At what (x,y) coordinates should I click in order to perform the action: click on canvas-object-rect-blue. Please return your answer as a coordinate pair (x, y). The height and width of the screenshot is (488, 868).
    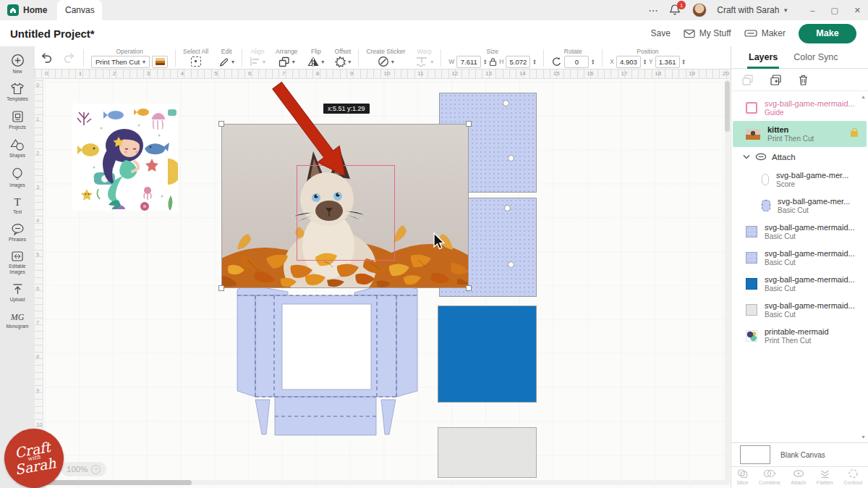
    Looking at the image, I should click on (488, 354).